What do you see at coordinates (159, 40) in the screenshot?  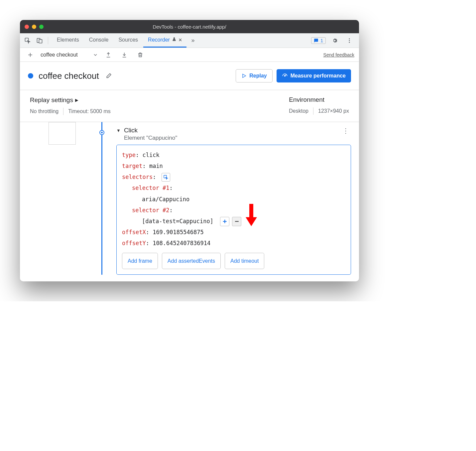 I see `tab-label: Recorder` at bounding box center [159, 40].